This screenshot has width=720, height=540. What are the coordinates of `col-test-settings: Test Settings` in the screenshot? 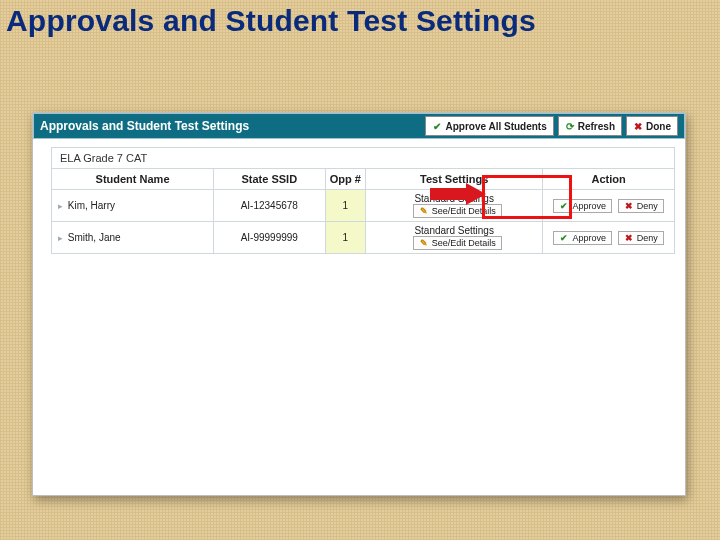 It's located at (454, 180).